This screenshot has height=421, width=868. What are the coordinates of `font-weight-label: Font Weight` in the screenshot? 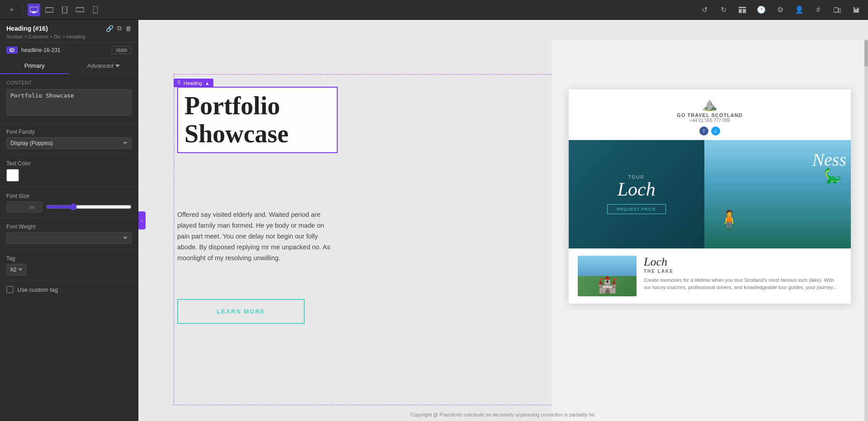 It's located at (69, 227).